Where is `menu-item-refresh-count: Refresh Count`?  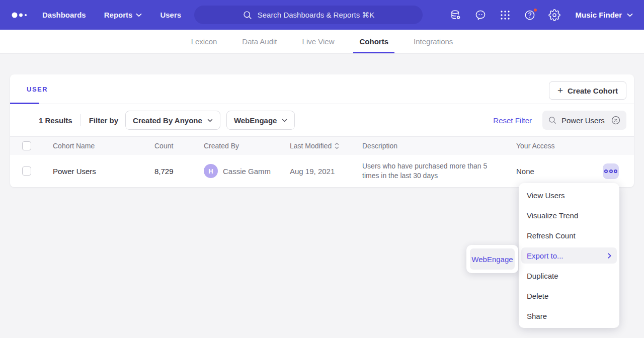
menu-item-refresh-count: Refresh Count is located at coordinates (569, 235).